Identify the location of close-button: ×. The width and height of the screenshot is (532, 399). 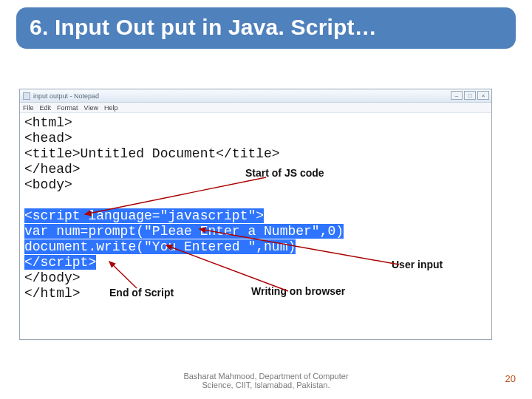
(483, 95).